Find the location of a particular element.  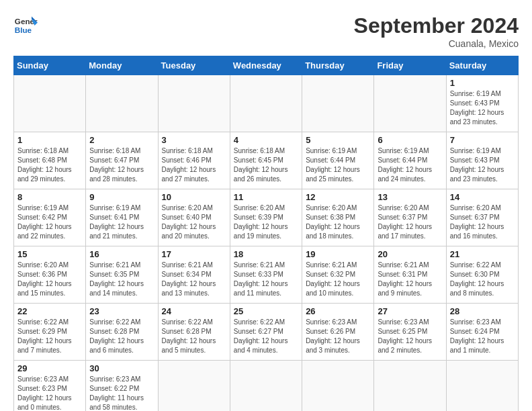

day-cell: 9Sunrise: 6:19 AM Sunset: 6:41 PM Daylig… is located at coordinates (122, 218).